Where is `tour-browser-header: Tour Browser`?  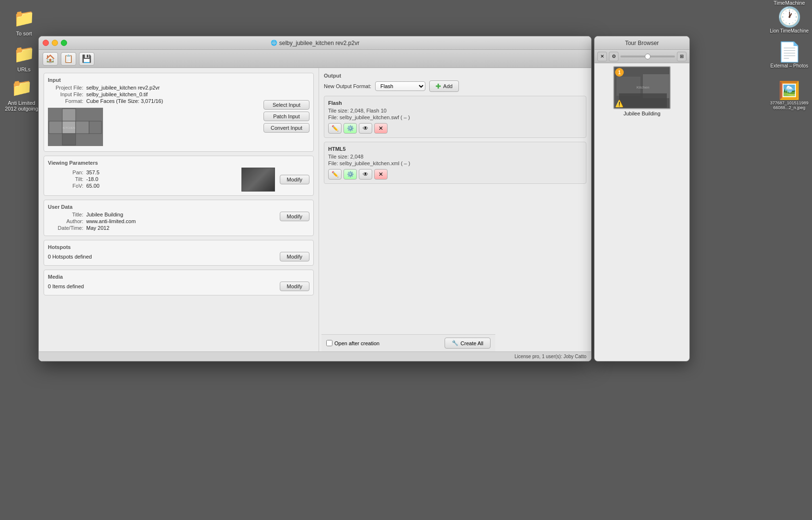 tour-browser-header: Tour Browser is located at coordinates (642, 43).